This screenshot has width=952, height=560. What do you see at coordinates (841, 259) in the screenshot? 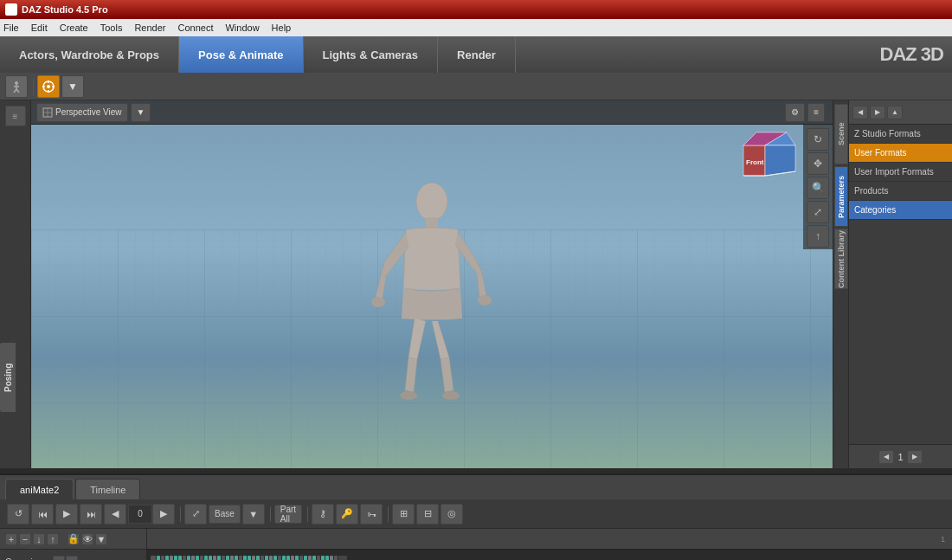
I see `vtab-content-library: Content Library` at bounding box center [841, 259].